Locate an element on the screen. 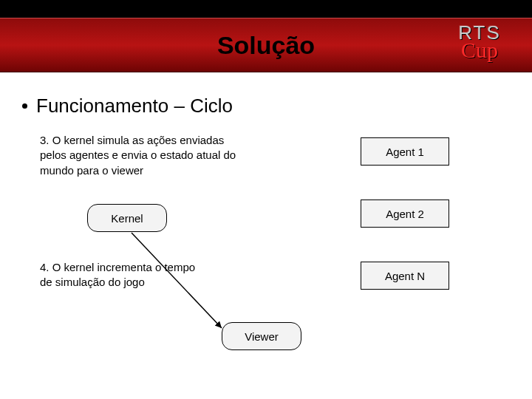  header-band: Solução is located at coordinates (266, 45).